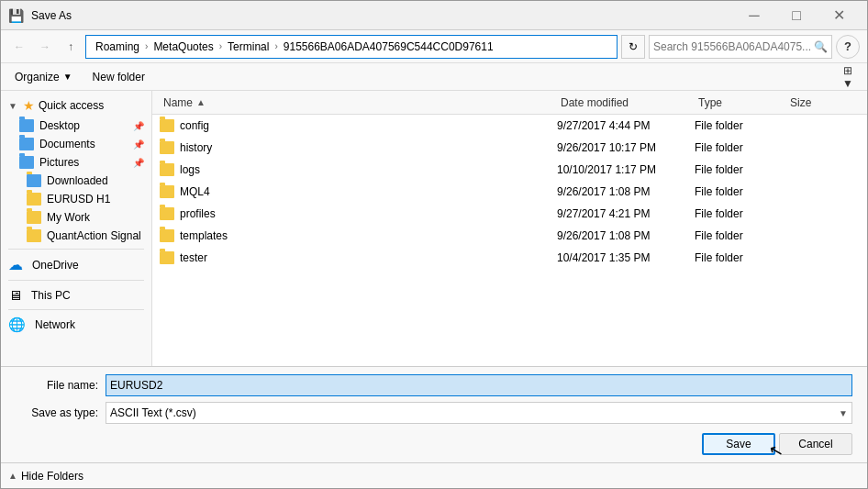  Describe the element at coordinates (626, 170) in the screenshot. I see `file-date: 10/10/2017 1:17 PM` at that location.